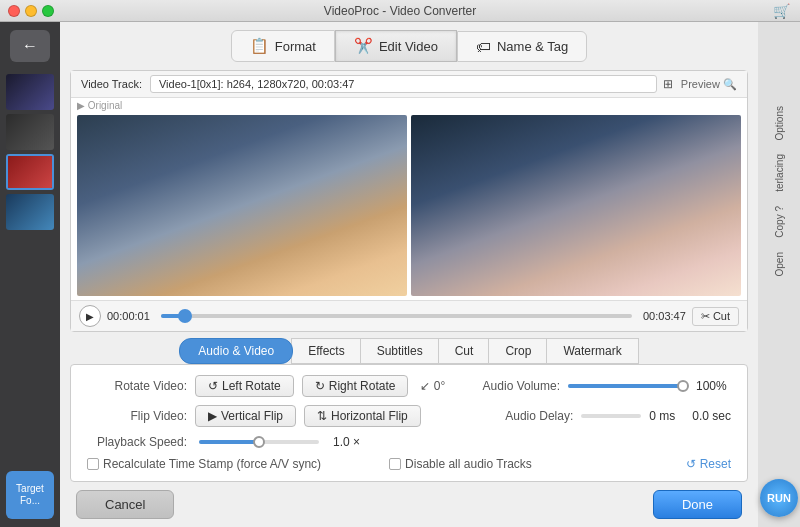  Describe the element at coordinates (539, 416) in the screenshot. I see `audio-delay-label: Audio Delay:` at that location.